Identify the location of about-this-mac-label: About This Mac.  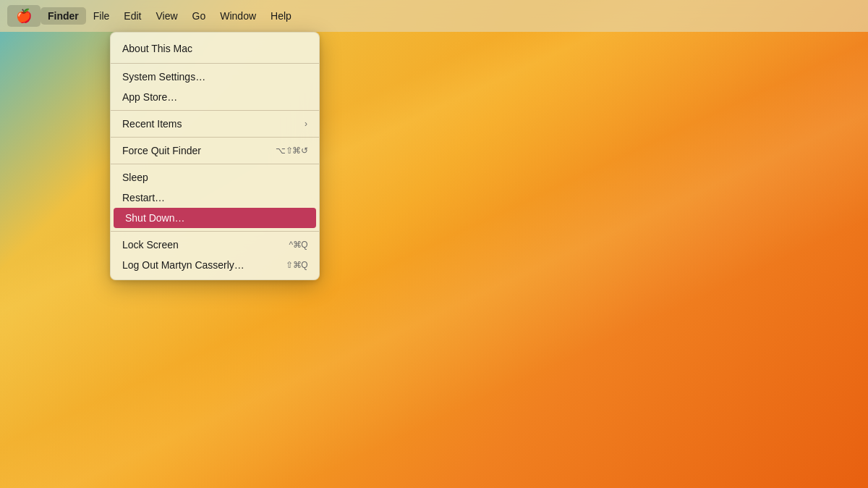
(215, 49).